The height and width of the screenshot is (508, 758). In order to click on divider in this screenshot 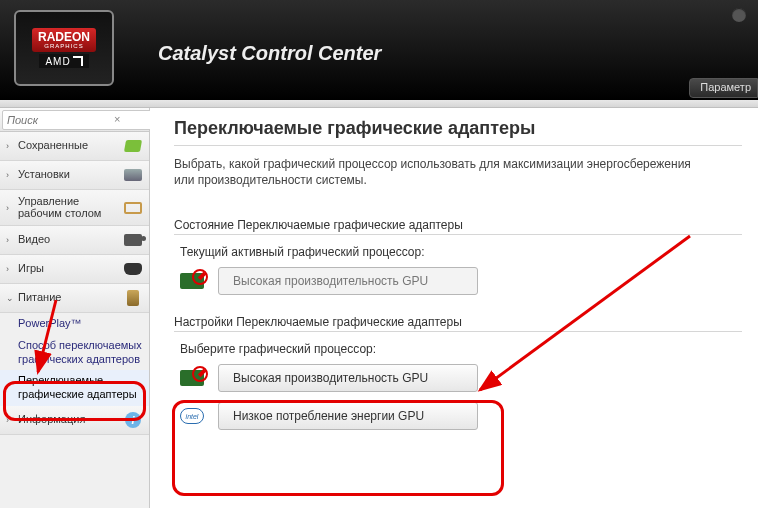, I will do `click(458, 146)`.